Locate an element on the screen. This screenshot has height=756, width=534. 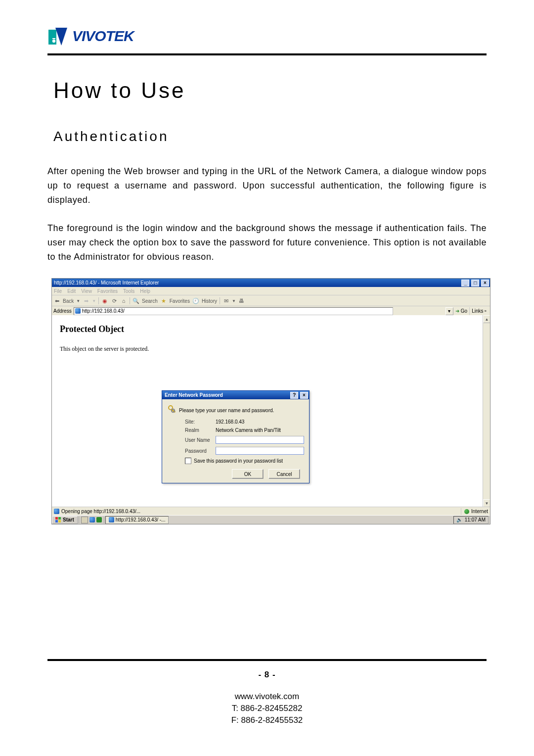
mail-icon: ✉ is located at coordinates (226, 301).